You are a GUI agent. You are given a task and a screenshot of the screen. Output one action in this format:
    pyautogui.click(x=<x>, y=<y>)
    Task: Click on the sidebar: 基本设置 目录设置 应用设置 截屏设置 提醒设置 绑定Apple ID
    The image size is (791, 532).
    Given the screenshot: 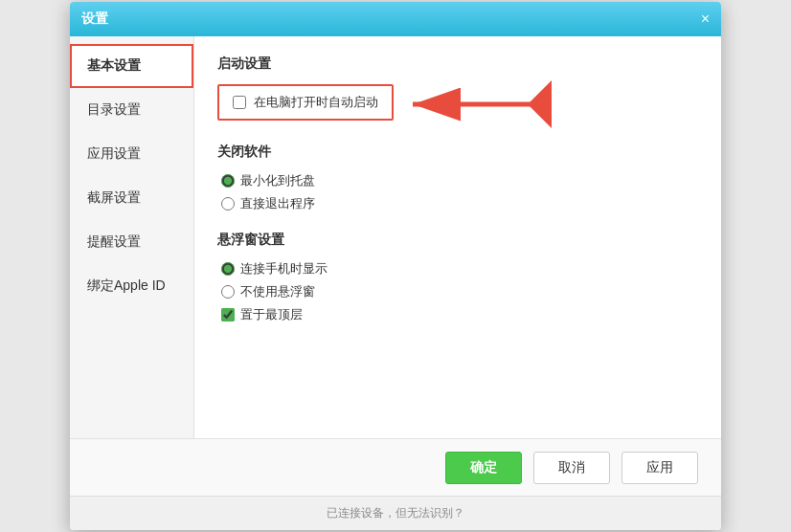 What is the action you would take?
    pyautogui.click(x=132, y=237)
    